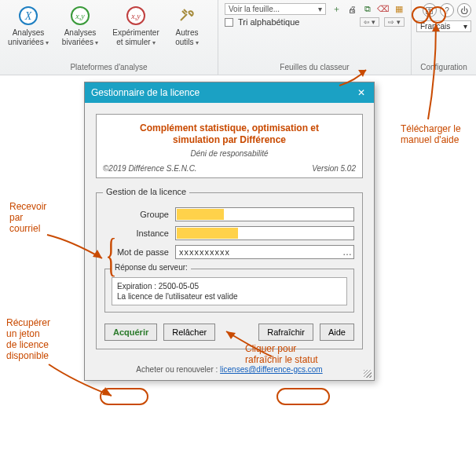  I want to click on dialog-footer: Acheter ou renouveler : licenses@differe…, so click(229, 371).